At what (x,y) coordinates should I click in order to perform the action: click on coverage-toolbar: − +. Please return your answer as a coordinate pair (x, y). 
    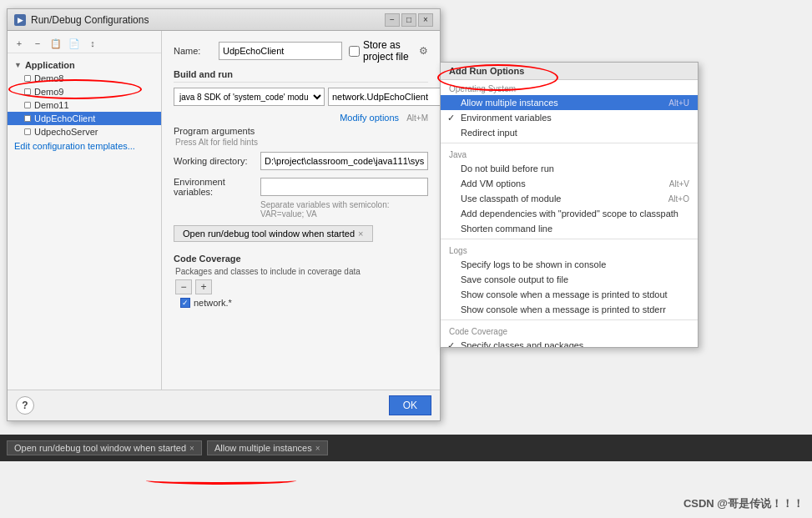
    Looking at the image, I should click on (300, 287).